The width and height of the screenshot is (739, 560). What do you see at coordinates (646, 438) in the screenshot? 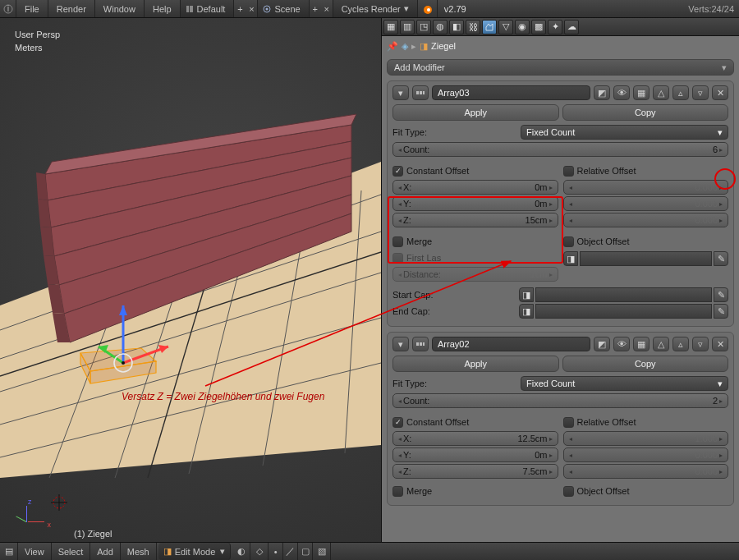
I see `rel-x-field: ◂1.000▸` at bounding box center [646, 438].